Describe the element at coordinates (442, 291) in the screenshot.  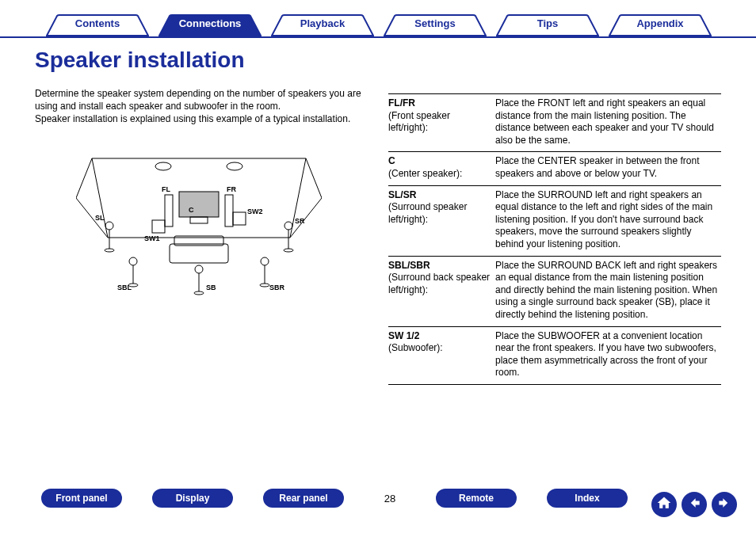
I see `speaker-key: SBL/SBR(Surround back speaker left/right…` at that location.